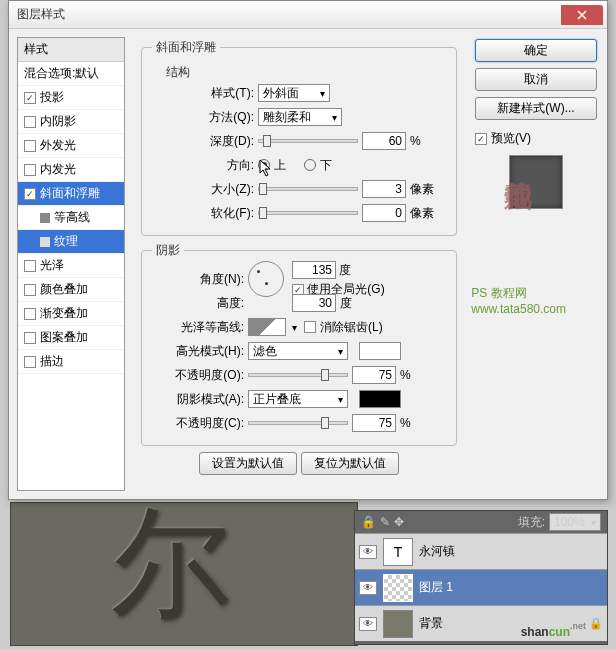  I want to click on new-style-button: 新建样式(W)..., so click(536, 108).